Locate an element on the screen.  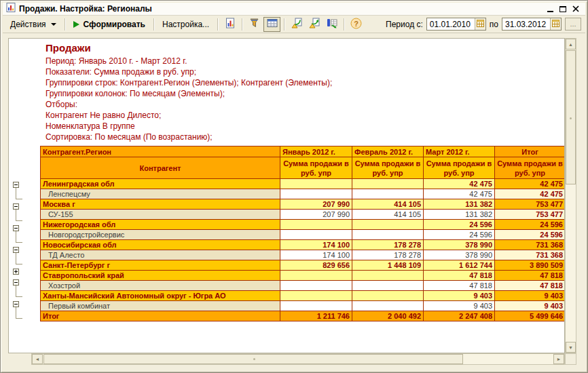
header-month-cell: Февраль 2012 г. is located at coordinates (388, 152).